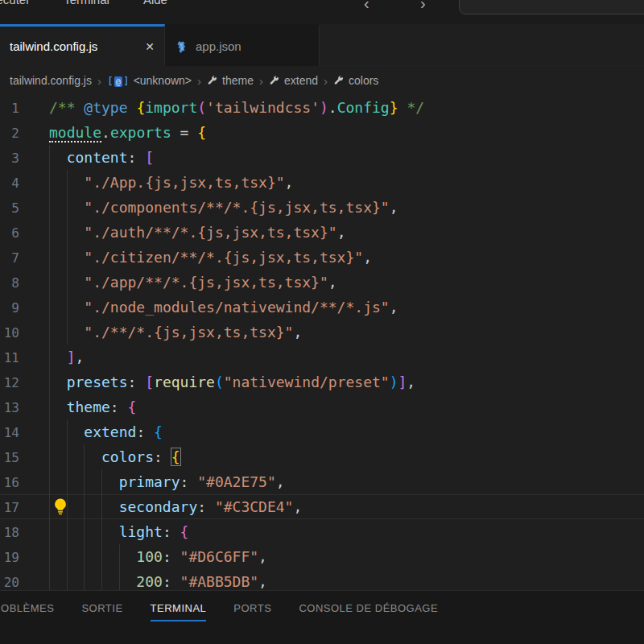  Describe the element at coordinates (179, 612) in the screenshot. I see `panel-tab-terminal: TERMINAL` at that location.